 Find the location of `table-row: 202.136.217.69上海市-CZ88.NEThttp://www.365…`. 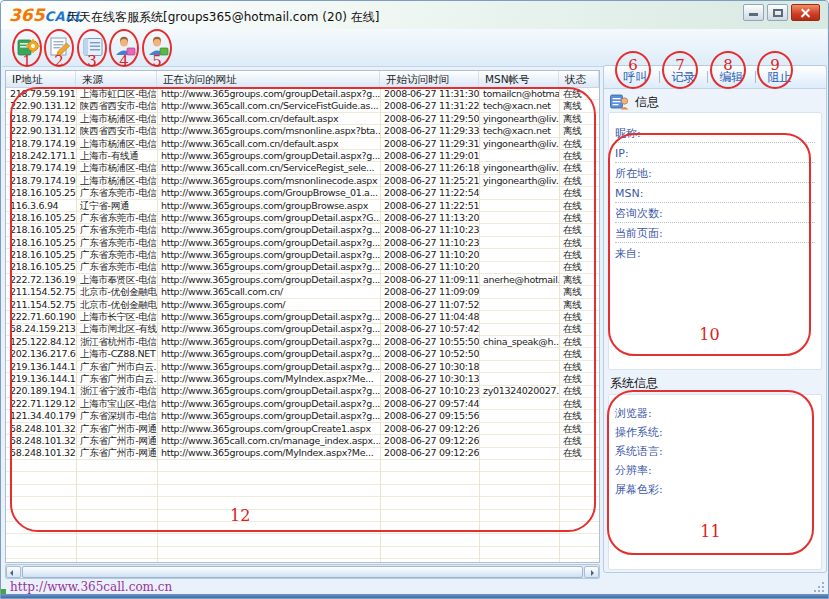

table-row: 202.136.217.69上海市-CZ88.NEThttp://www.365… is located at coordinates (302, 354).